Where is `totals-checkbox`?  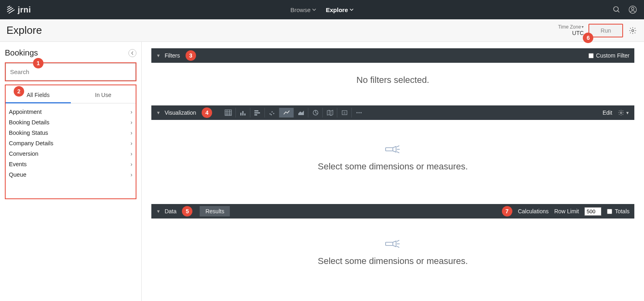
totals-checkbox is located at coordinates (609, 212).